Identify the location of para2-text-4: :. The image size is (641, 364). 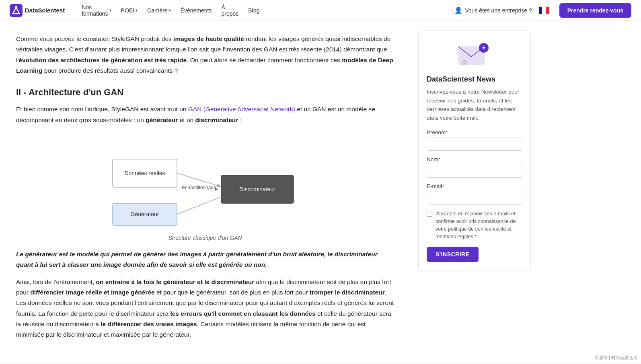
(240, 120).